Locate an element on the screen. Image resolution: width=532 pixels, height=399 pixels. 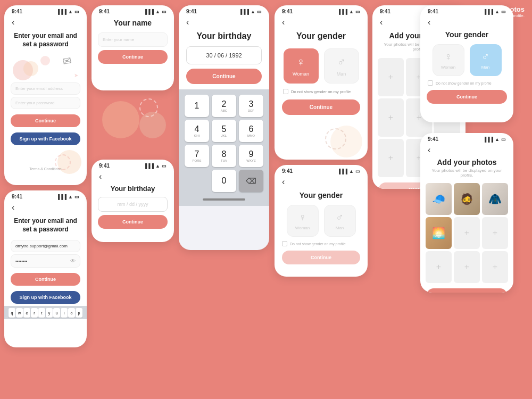
gender-option-female-selected: ♀ Woman is located at coordinates (301, 66).